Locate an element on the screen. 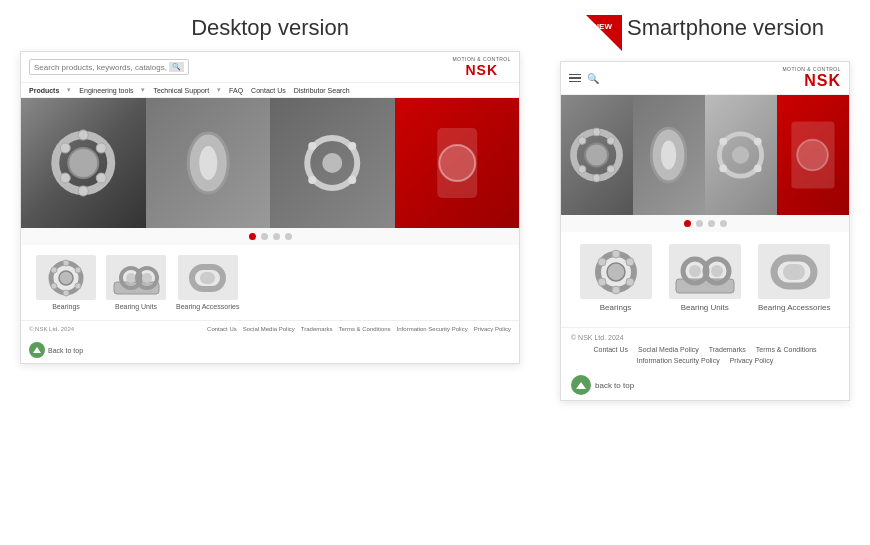 The image size is (870, 545). sm-footer-privacy: Privacy Policy is located at coordinates (752, 360).